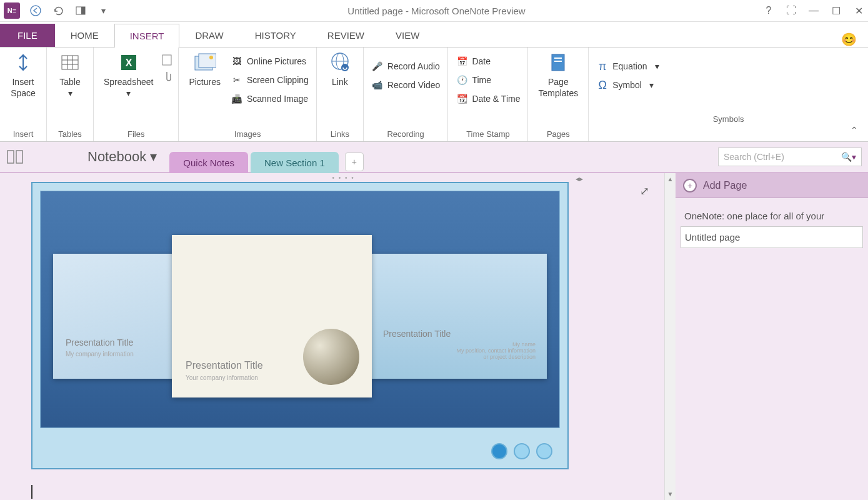 The height and width of the screenshot is (500, 868). I want to click on page-list-pane: + Add Page OneNote: one place for all of…, so click(772, 336).